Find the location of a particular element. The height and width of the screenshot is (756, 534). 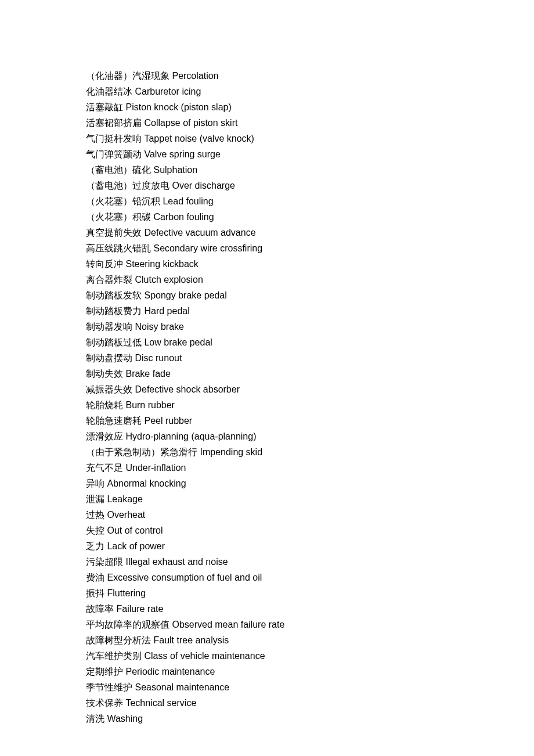

term-chinese: 活塞敲缸 is located at coordinates (104, 107).